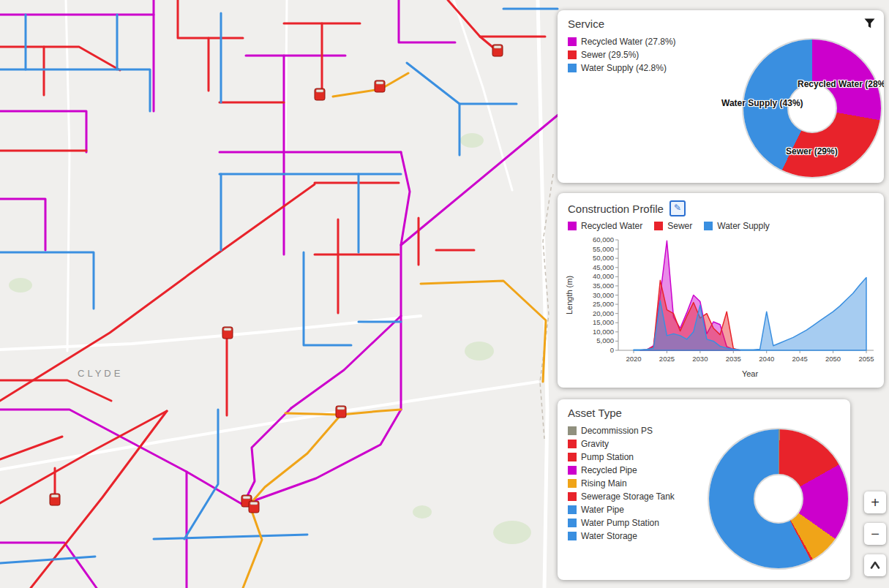 This screenshot has width=889, height=588. What do you see at coordinates (743, 226) in the screenshot?
I see `legend-label: Water Supply` at bounding box center [743, 226].